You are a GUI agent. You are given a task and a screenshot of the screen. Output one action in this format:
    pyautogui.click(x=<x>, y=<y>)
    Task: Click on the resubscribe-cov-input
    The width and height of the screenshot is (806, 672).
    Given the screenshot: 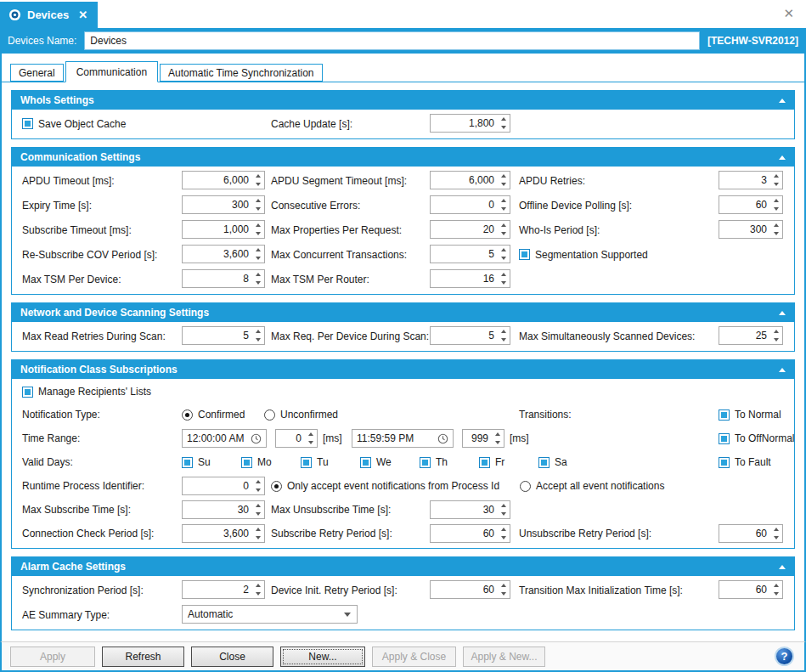 What is the action you would take?
    pyautogui.click(x=217, y=254)
    